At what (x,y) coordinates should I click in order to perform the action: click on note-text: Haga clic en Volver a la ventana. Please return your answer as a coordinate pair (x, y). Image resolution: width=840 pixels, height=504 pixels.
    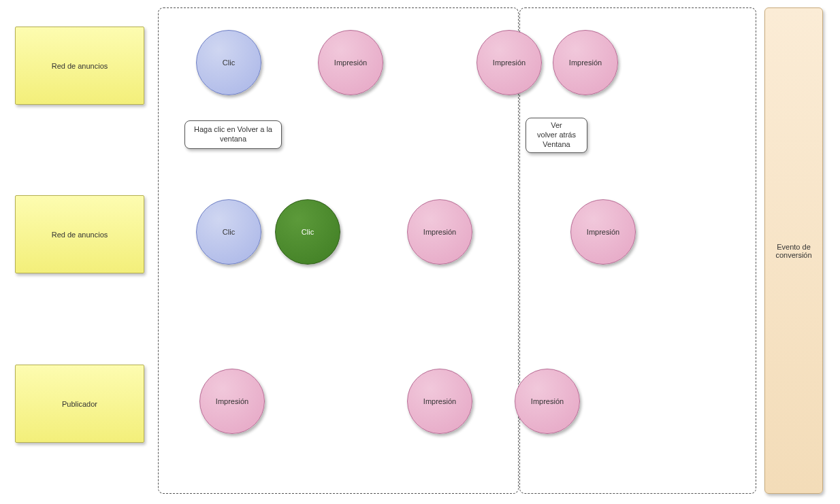
    Looking at the image, I should click on (233, 135).